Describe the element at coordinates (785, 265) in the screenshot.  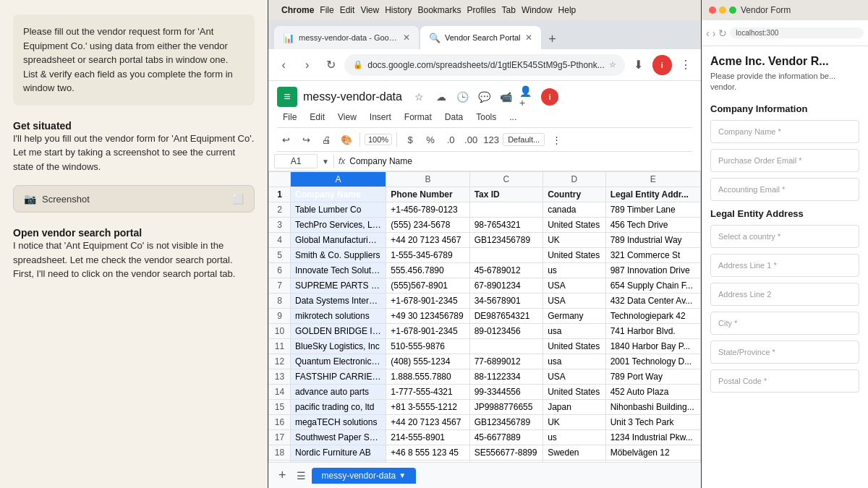
I see `address1-input` at that location.